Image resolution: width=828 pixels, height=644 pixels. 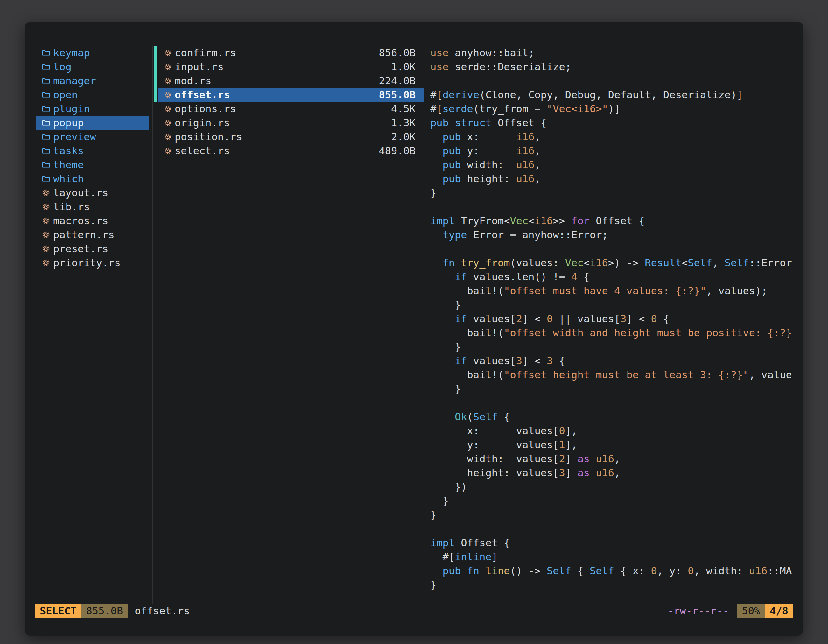 What do you see at coordinates (698, 611) in the screenshot?
I see `file-permissions: -rw-r--r--` at bounding box center [698, 611].